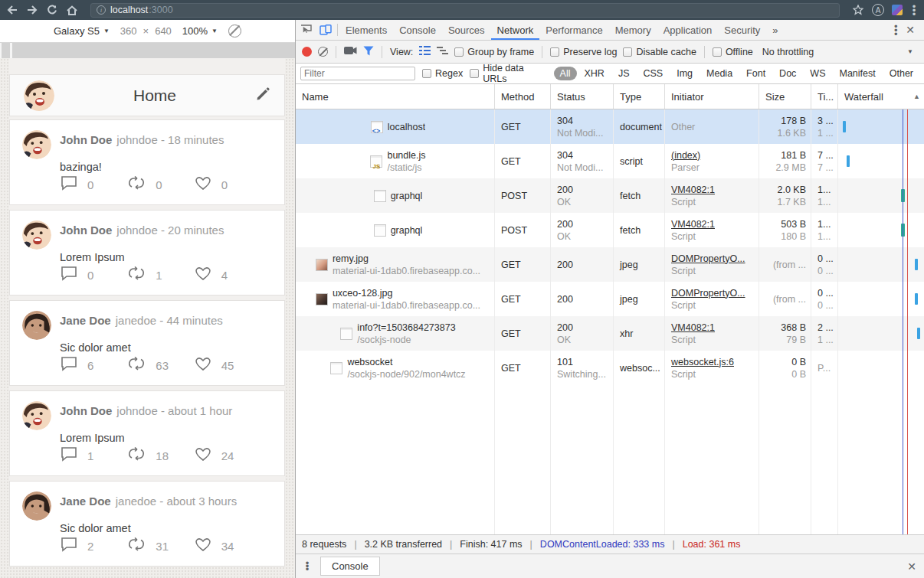 The width and height of the screenshot is (924, 578). I want to click on console-drawer-tab: Console, so click(350, 567).